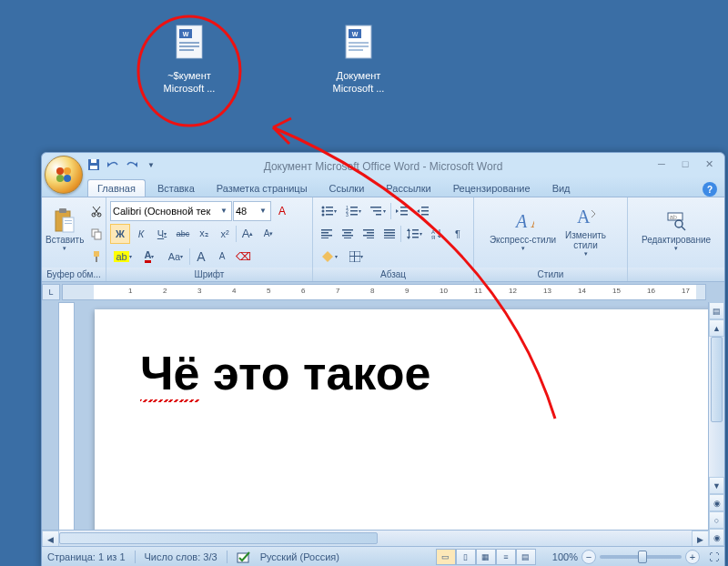 The height and width of the screenshot is (566, 728). I want to click on show-marks-button: ¶, so click(458, 234).